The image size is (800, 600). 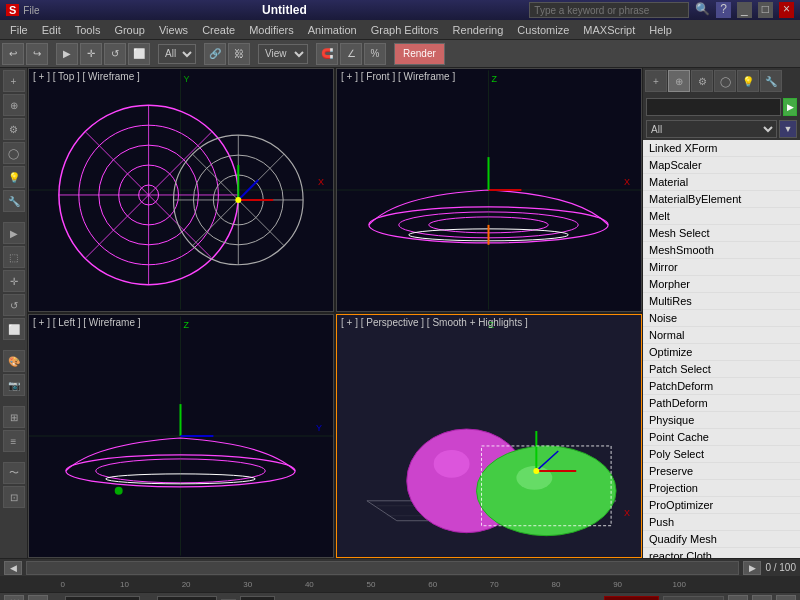 I want to click on search-icon: 🔍, so click(x=702, y=10).